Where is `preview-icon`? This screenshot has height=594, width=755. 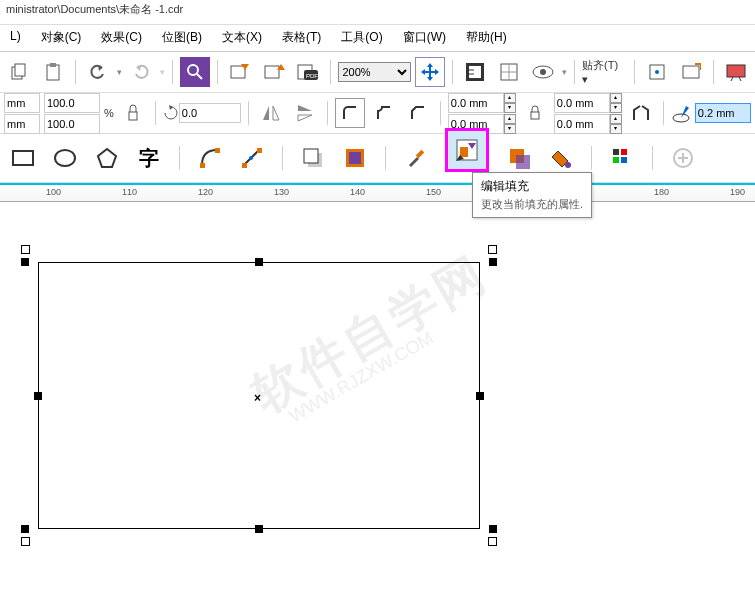
preview-icon is located at coordinates (543, 72).